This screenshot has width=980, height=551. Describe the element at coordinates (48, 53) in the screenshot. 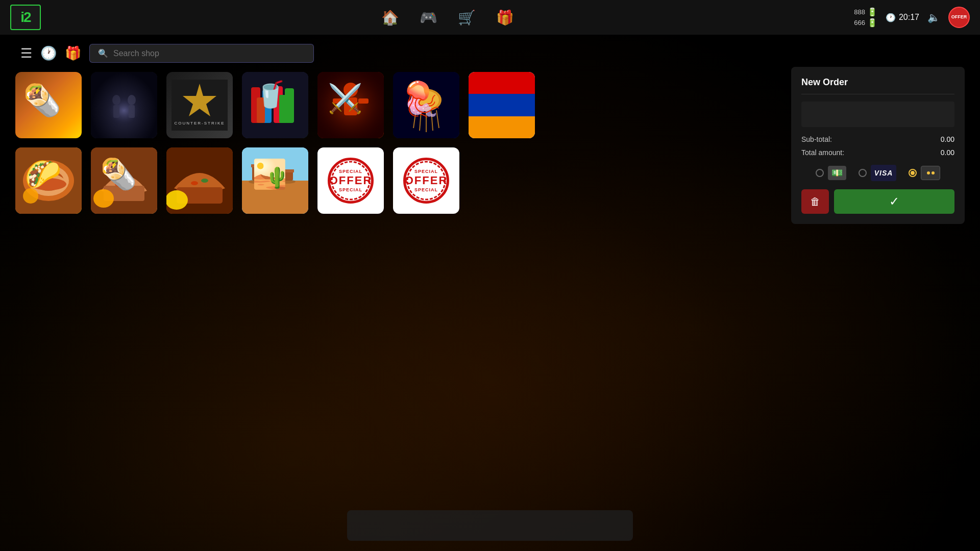

I see `history-icon: 🕐` at that location.